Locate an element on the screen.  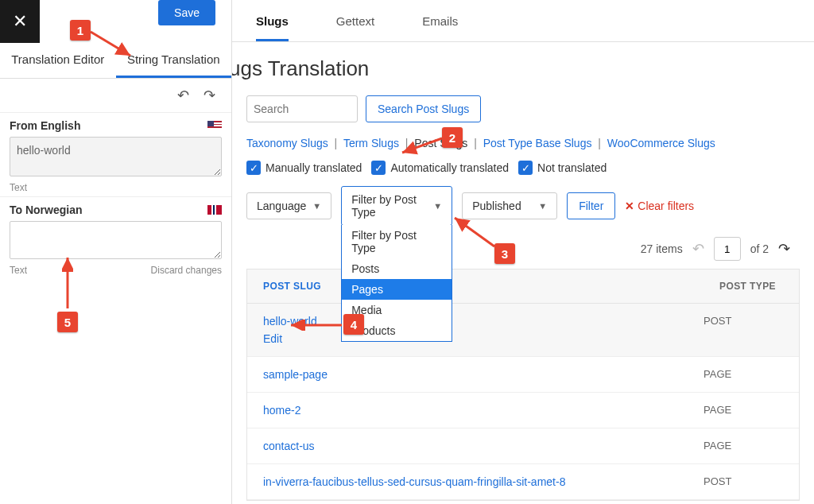
table-row: contact-us PAGE is located at coordinates (523, 447).